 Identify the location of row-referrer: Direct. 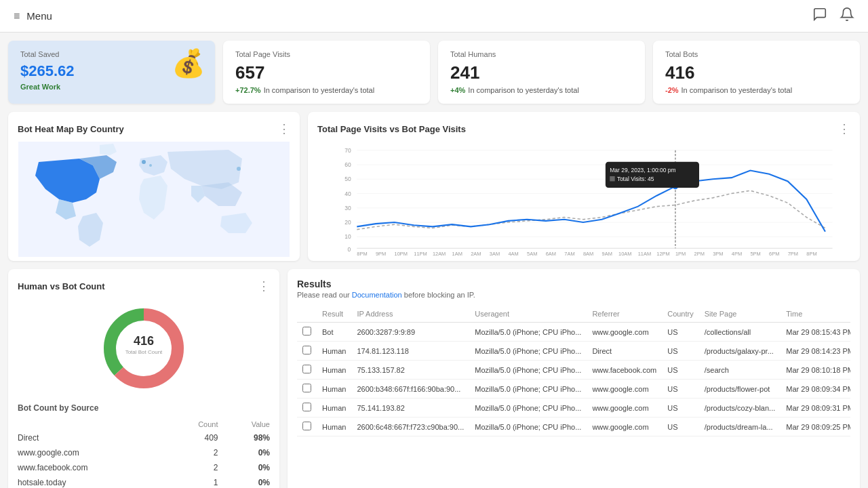
(624, 351).